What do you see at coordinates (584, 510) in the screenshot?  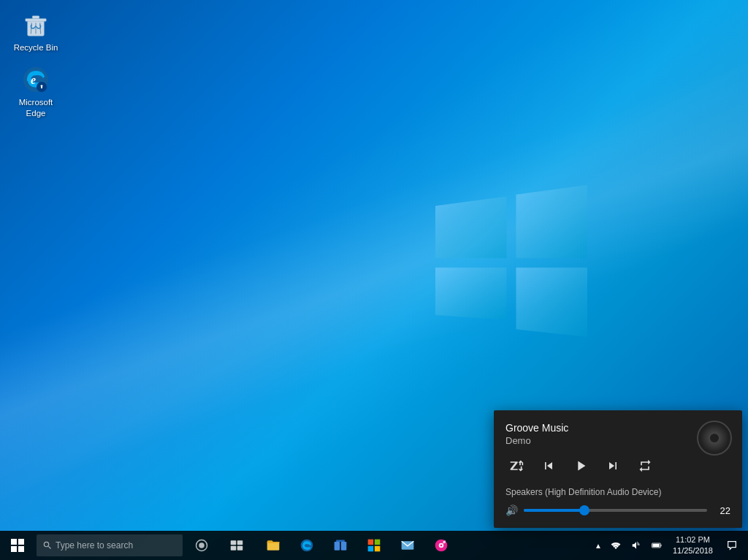 I see `volume-thumb` at bounding box center [584, 510].